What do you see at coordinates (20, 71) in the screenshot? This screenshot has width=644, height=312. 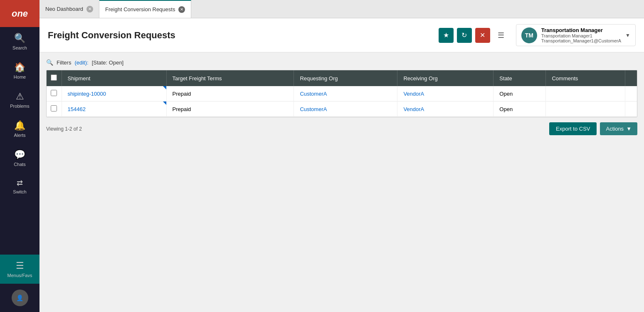 I see `sidebar-item-home: 🏠 Home` at bounding box center [20, 71].